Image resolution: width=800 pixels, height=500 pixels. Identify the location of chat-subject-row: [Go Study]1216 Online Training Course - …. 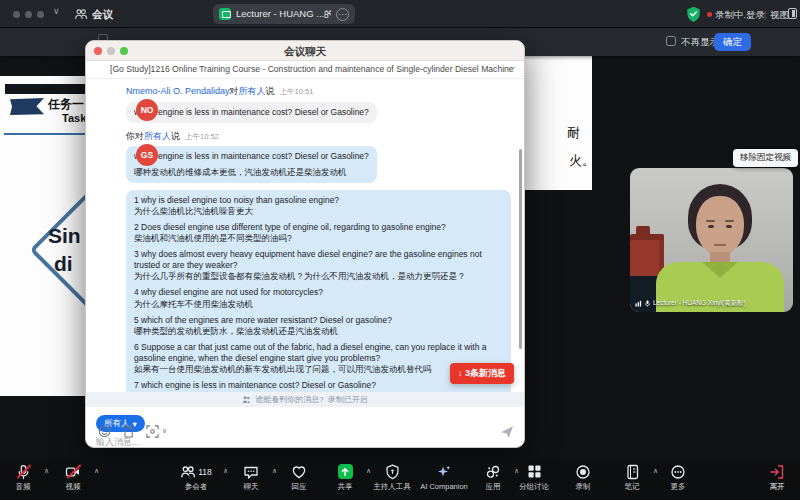
(305, 70).